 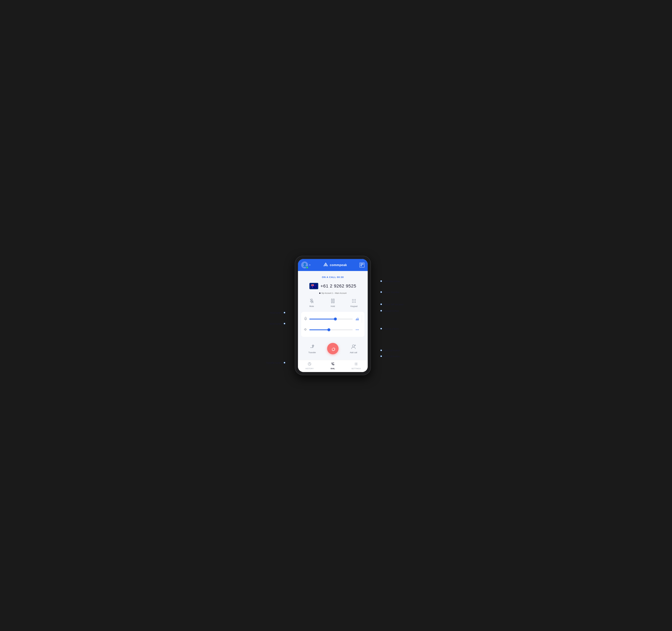 What do you see at coordinates (333, 349) in the screenshot?
I see `bottom-actions: Transfer` at bounding box center [333, 349].